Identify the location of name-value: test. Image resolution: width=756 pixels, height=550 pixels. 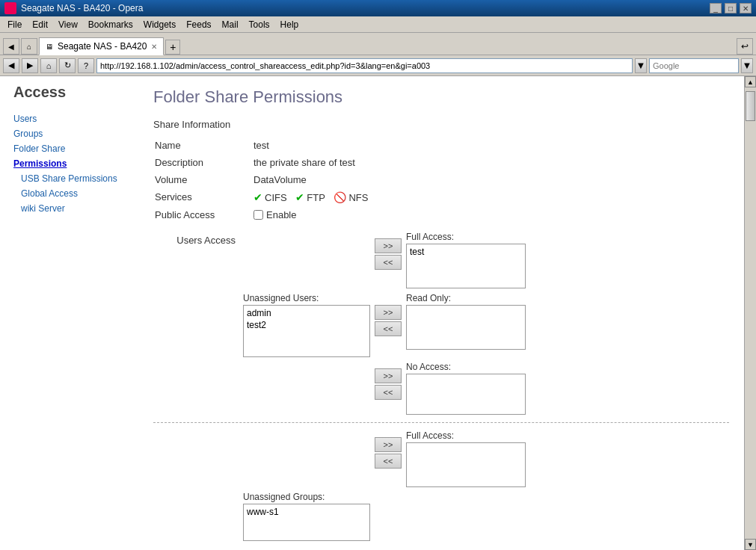
(491, 145).